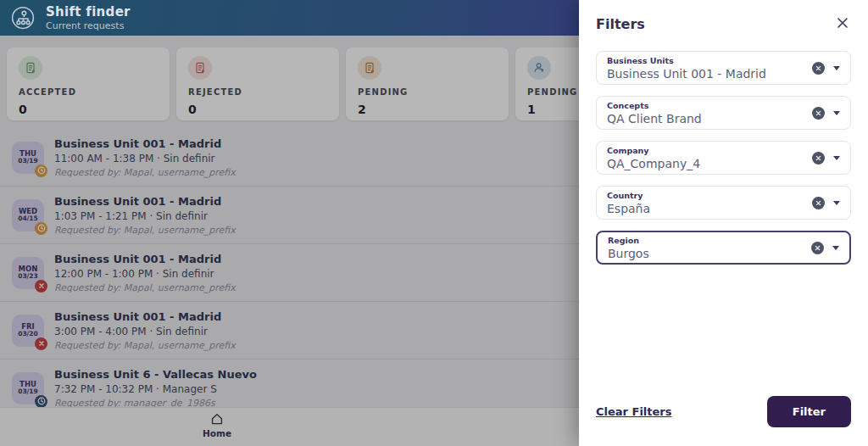  What do you see at coordinates (687, 74) in the screenshot?
I see `filter-field-value: Business Unit 001 - Madrid` at bounding box center [687, 74].